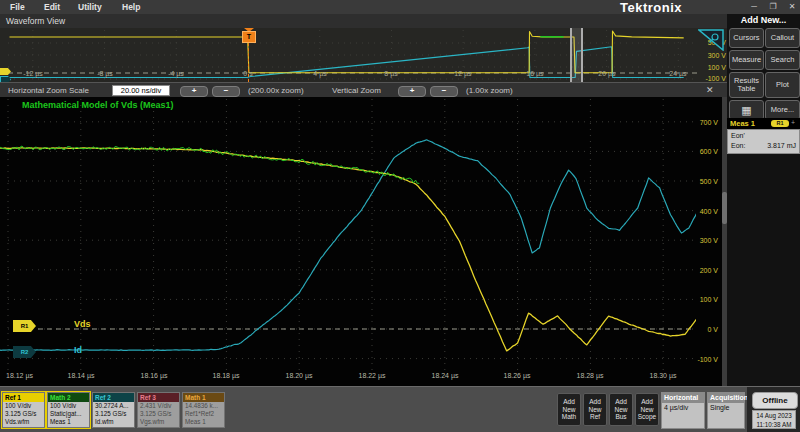  I want to click on channel-badge-ref1: Ref 1 100 V/div 3.125 GS/s Vds.wfm, so click(24, 410).